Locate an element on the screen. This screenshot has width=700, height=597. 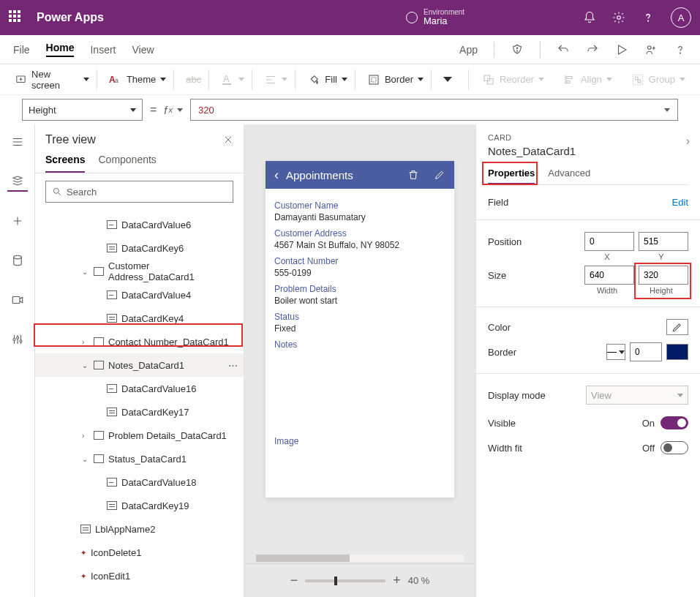
tree-item: LblAppName2 is located at coordinates (139, 529).